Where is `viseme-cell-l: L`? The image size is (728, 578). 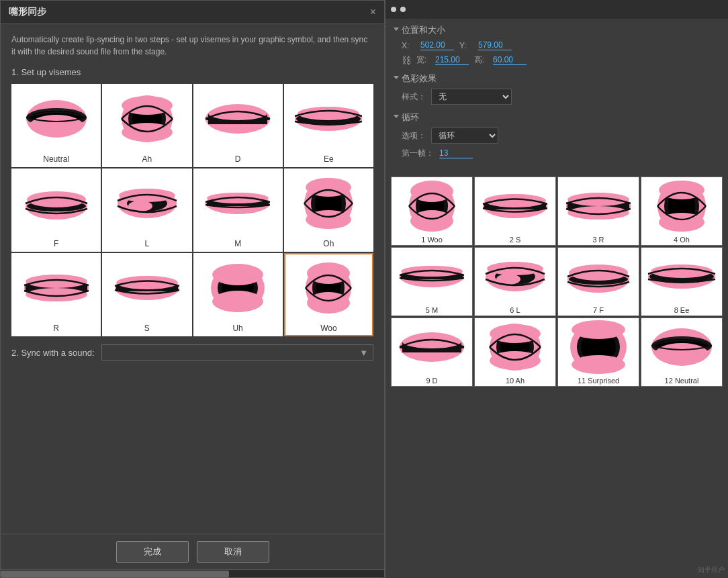 viseme-cell-l: L is located at coordinates (146, 210).